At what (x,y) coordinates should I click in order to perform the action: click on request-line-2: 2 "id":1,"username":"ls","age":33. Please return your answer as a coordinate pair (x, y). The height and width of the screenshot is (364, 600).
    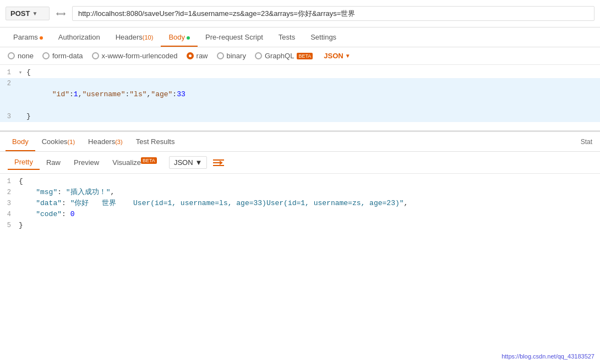
    Looking at the image, I should click on (300, 95).